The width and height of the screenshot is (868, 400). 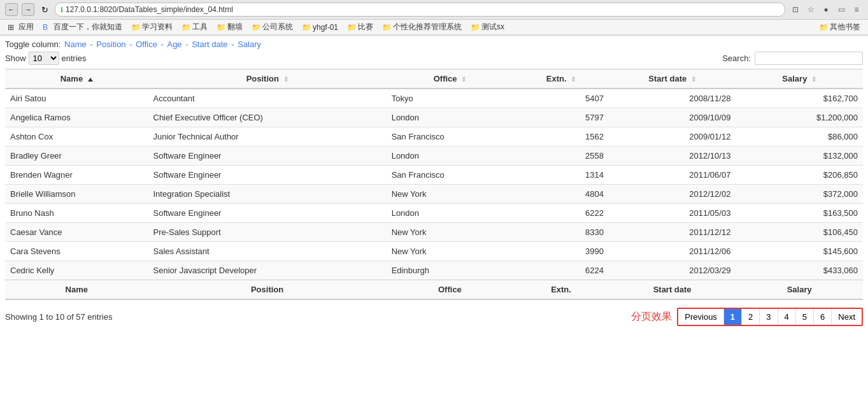 I want to click on sort-both-icon-position: ⇕, so click(x=286, y=79).